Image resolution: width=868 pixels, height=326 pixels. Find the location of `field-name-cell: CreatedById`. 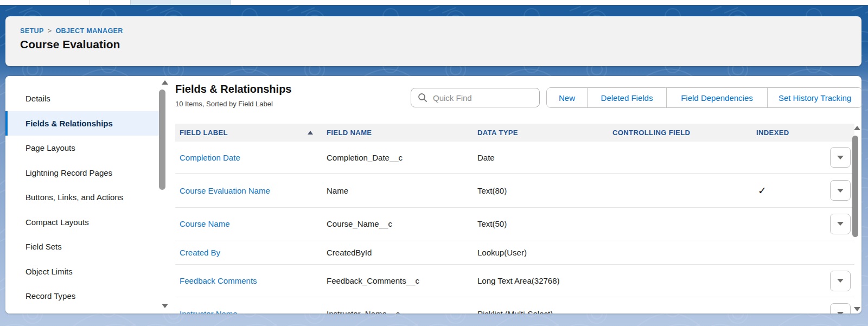

field-name-cell: CreatedById is located at coordinates (349, 252).